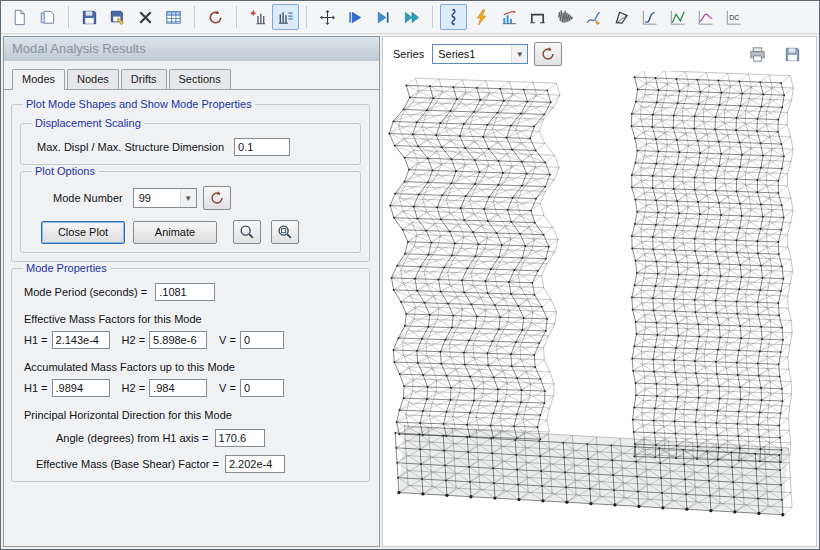 The width and height of the screenshot is (820, 550). I want to click on strength-demand-button, so click(706, 17).